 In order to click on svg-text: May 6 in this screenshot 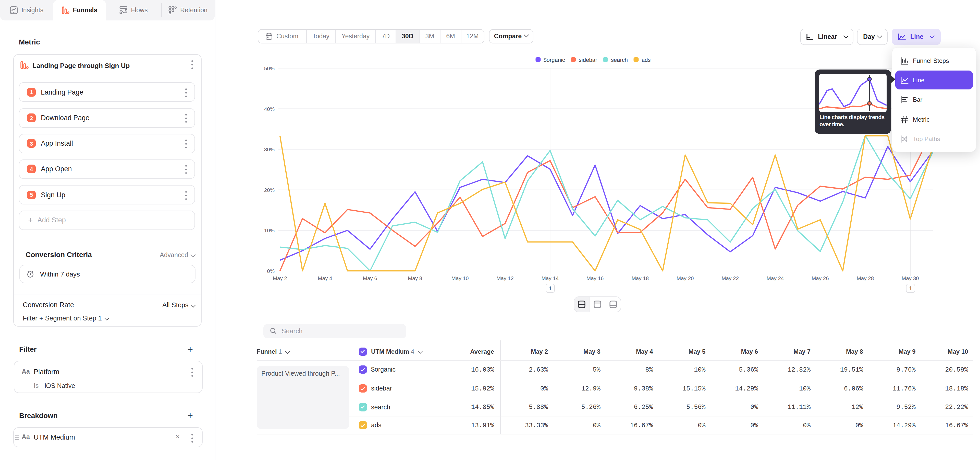, I will do `click(370, 278)`.